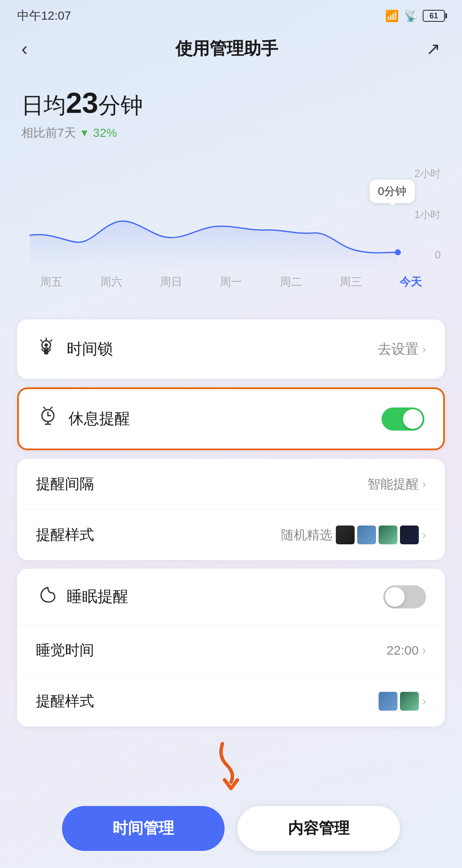 The height and width of the screenshot is (868, 462). What do you see at coordinates (65, 701) in the screenshot?
I see `sleep-style-label: 提醒样式` at bounding box center [65, 701].